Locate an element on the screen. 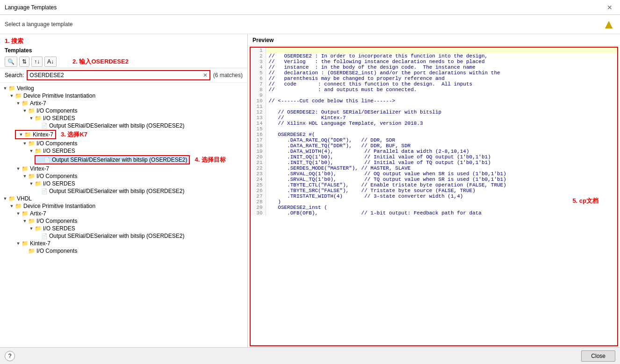 The width and height of the screenshot is (620, 364). chevron-virtex7-io: ▼ is located at coordinates (25, 176).